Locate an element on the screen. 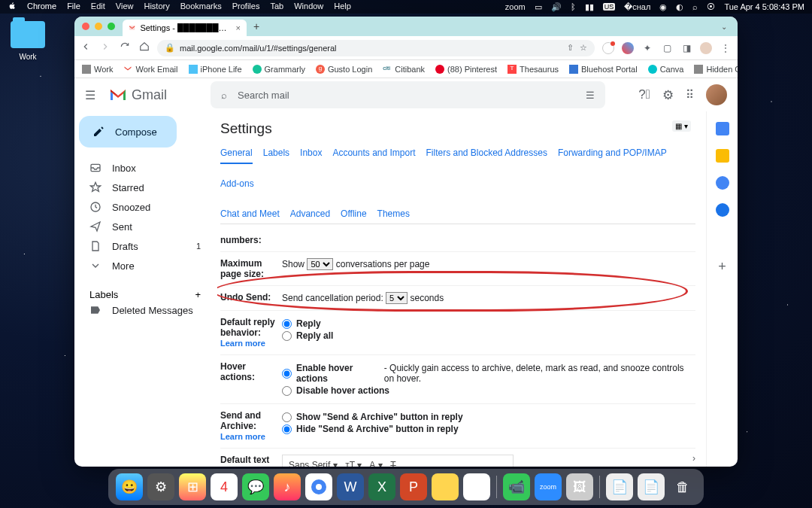 The image size is (812, 508). battery-icon: ▮▮ is located at coordinates (589, 8).